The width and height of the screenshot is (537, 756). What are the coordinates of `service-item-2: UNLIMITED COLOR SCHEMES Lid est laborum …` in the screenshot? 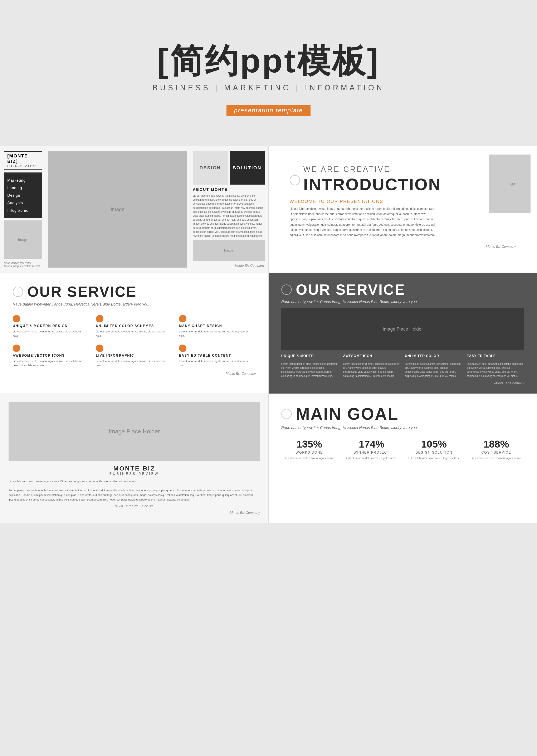 It's located at (134, 327).